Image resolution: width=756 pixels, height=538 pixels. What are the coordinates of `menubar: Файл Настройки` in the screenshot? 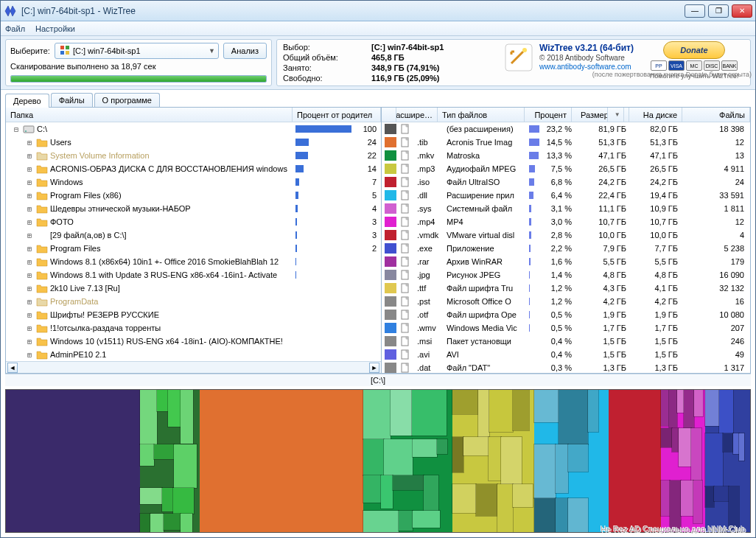 It's located at (378, 29).